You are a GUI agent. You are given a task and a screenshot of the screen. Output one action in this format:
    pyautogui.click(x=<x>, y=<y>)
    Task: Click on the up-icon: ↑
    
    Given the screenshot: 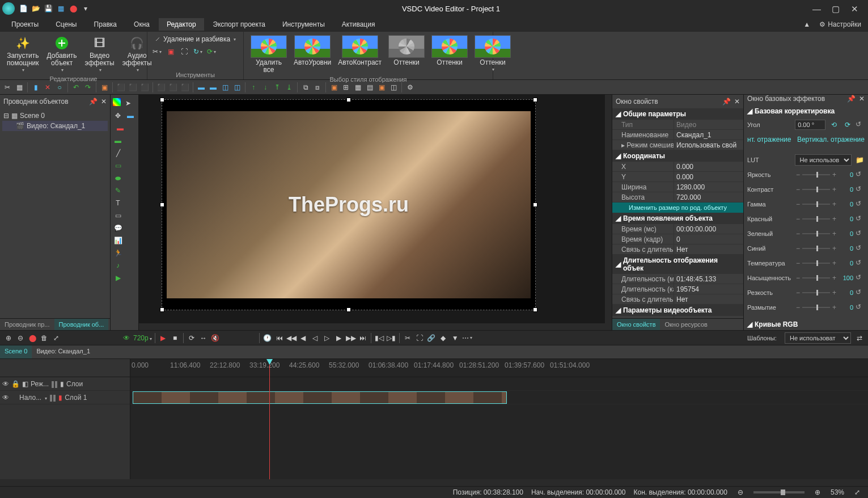 What is the action you would take?
    pyautogui.click(x=253, y=87)
    